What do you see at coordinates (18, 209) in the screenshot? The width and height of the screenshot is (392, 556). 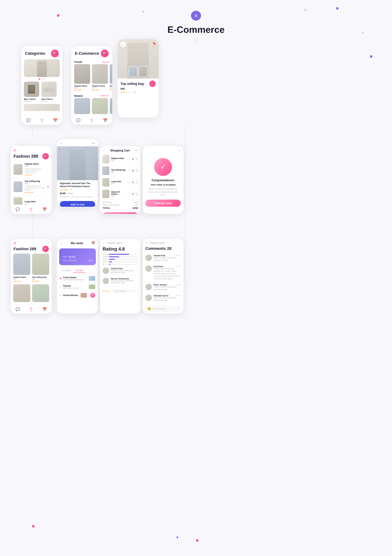 I see `nav-chat-3: 💬` at bounding box center [18, 209].